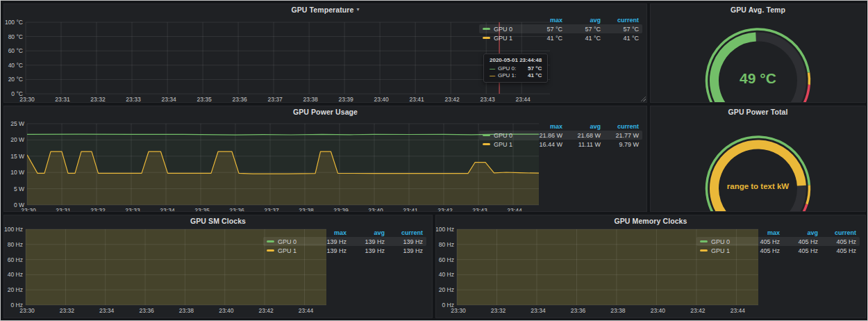  I want to click on panel-header: GPU Memory Clocks, so click(651, 221).